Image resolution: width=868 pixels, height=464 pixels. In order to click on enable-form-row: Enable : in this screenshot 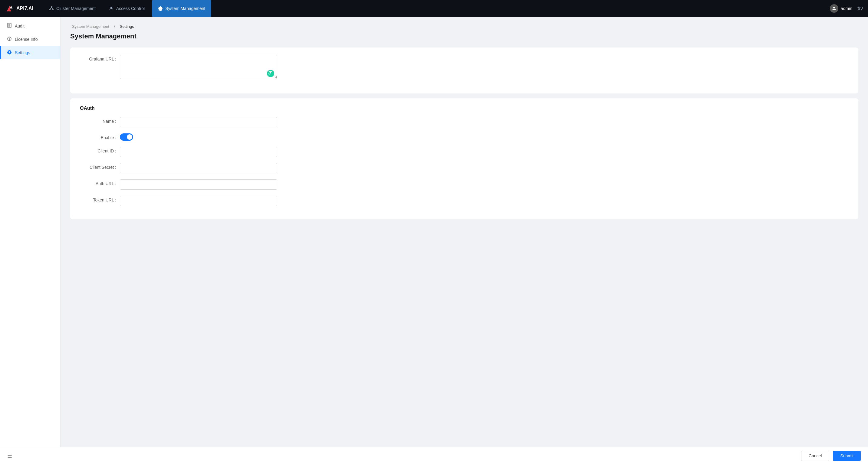, I will do `click(464, 137)`.